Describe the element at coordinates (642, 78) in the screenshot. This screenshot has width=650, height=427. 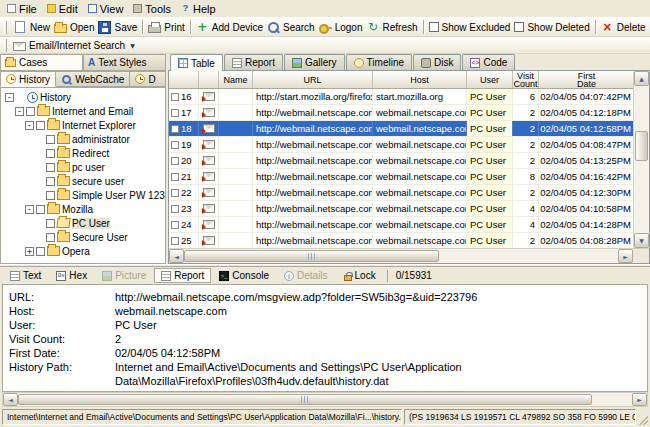
I see `scroll-up-arrow: ▲` at that location.